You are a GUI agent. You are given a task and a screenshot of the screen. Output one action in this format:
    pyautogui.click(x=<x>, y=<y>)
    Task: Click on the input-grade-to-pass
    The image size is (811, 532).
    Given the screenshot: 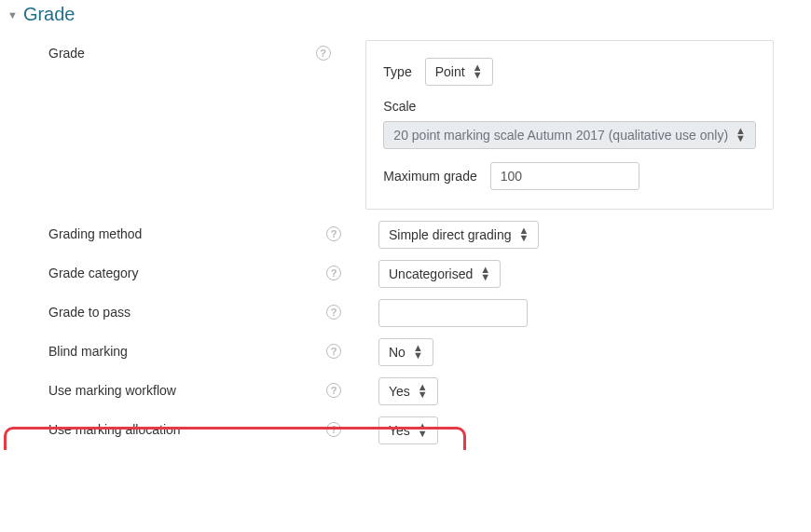 What is the action you would take?
    pyautogui.click(x=453, y=313)
    